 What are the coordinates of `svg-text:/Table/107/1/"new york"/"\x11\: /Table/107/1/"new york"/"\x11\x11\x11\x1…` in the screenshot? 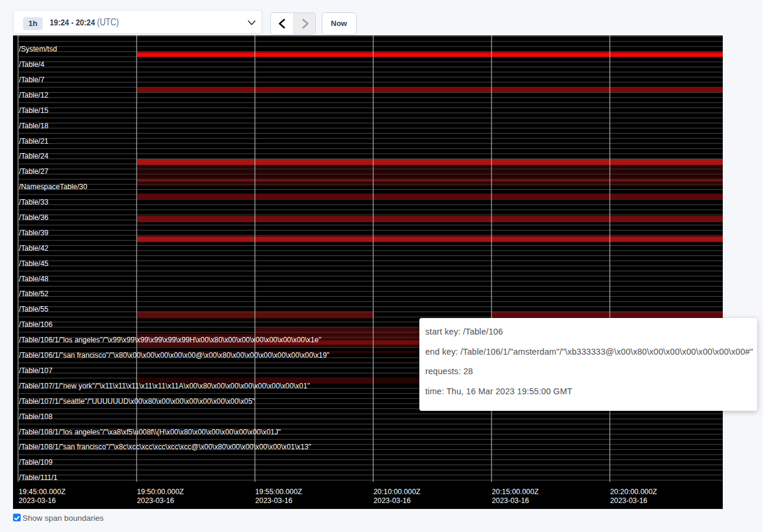 It's located at (164, 386).